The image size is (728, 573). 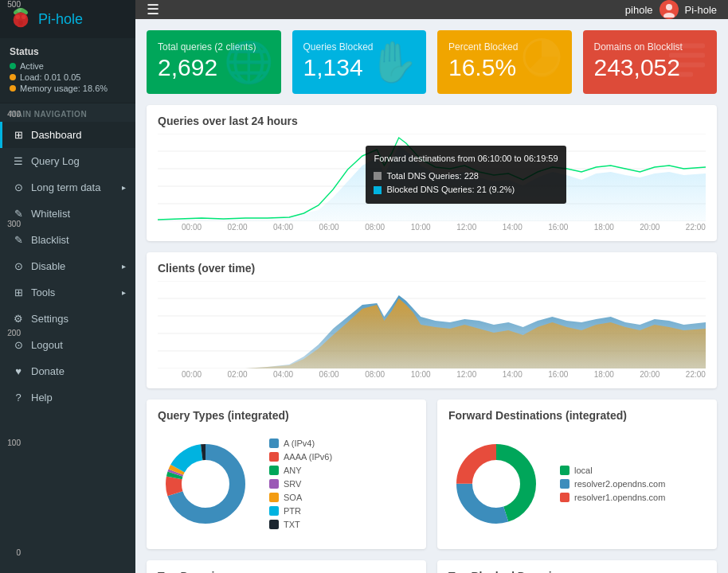 I want to click on legend-dot-srv, so click(x=274, y=484).